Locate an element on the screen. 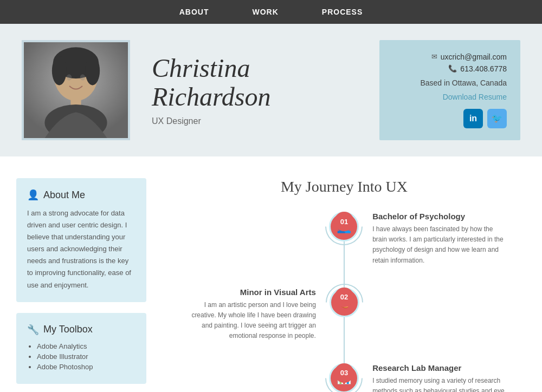 The image size is (542, 392). tool-item: Adobe Photoshop is located at coordinates (86, 367).